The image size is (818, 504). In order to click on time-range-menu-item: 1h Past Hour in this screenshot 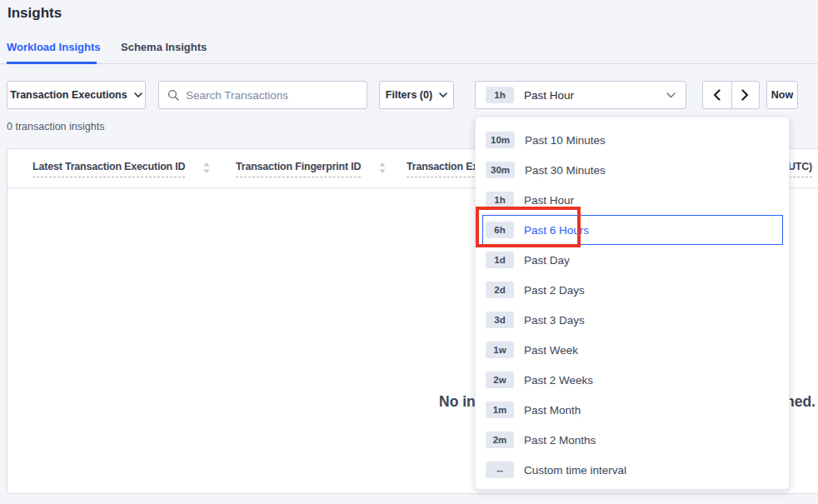, I will do `click(632, 200)`.